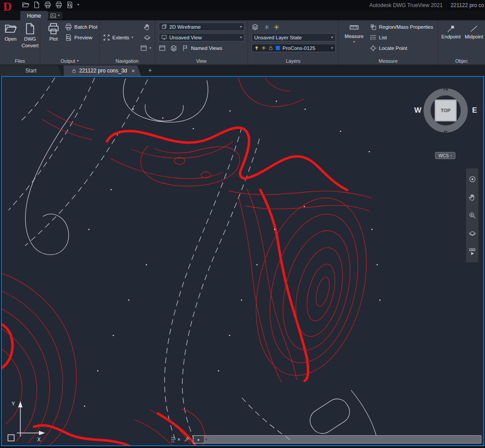  I want to click on plot-printer-icon, so click(53, 29).